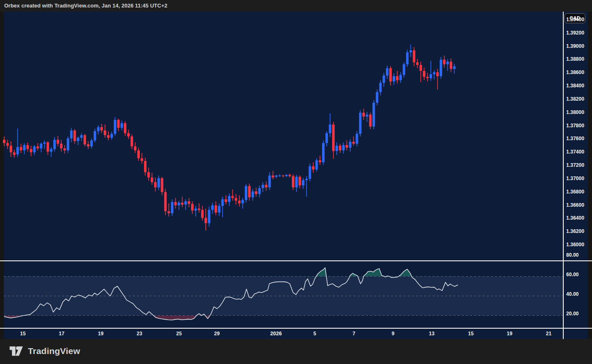  Describe the element at coordinates (16, 351) in the screenshot. I see `tradingview-logo-icon` at that location.